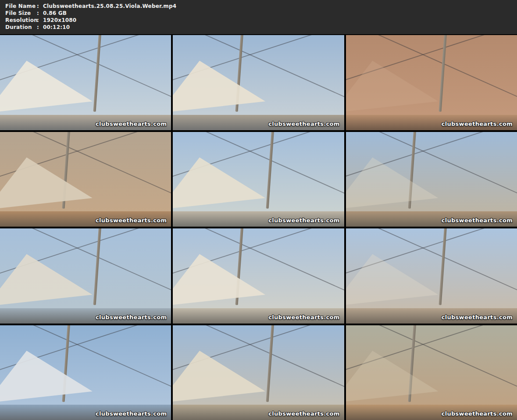 The height and width of the screenshot is (420, 517). Describe the element at coordinates (21, 20) in the screenshot. I see `metadata-label: Resolution` at that location.